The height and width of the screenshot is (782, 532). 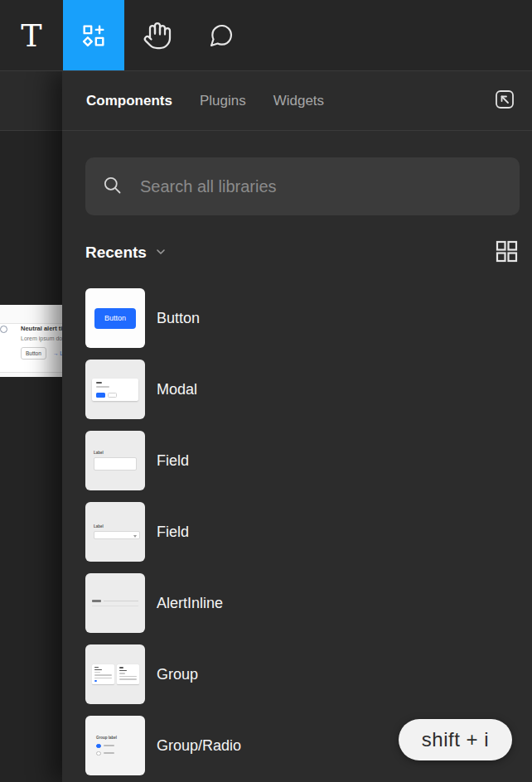 I want to click on component-label: Modal, so click(x=177, y=389).